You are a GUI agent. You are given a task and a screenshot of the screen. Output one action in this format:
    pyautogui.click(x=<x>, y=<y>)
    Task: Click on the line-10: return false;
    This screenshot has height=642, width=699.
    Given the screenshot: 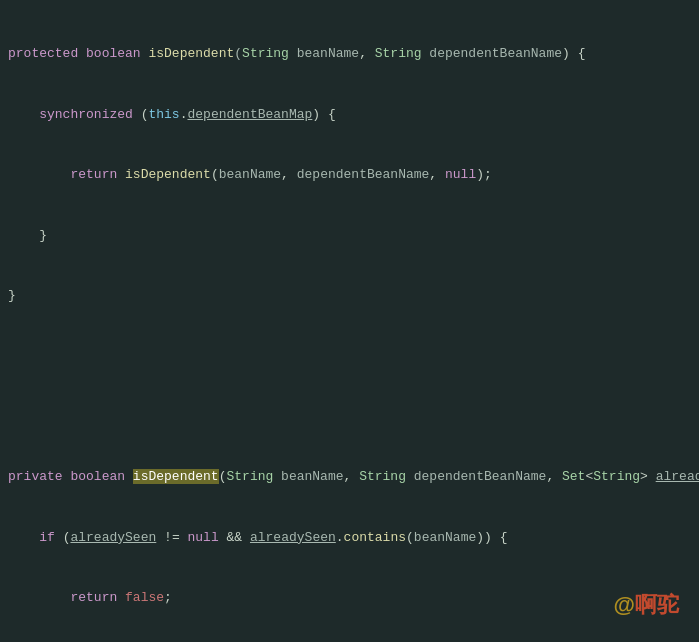 What is the action you would take?
    pyautogui.click(x=350, y=598)
    